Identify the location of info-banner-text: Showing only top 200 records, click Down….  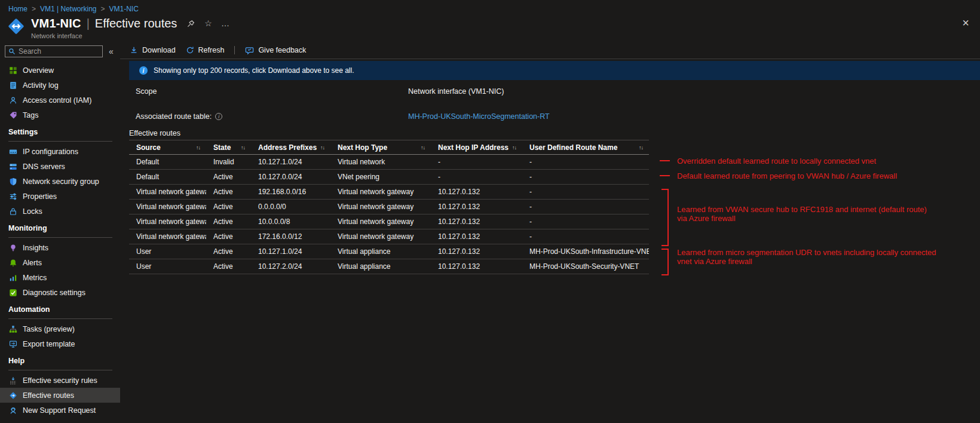
(254, 70).